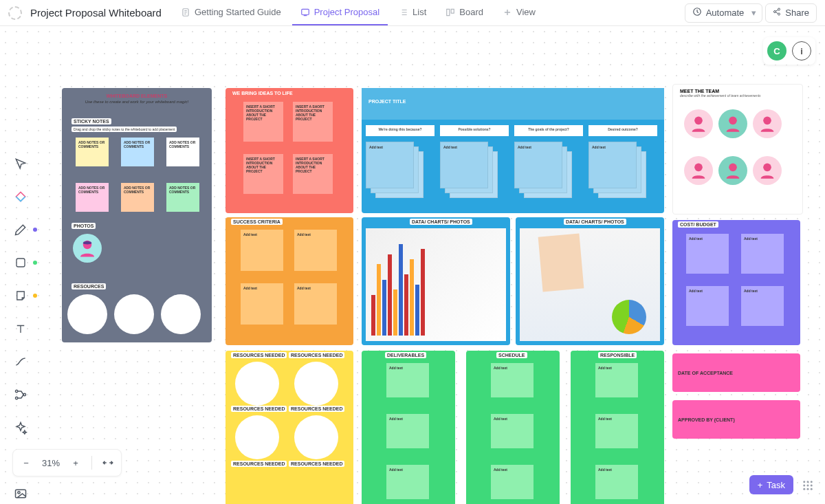 Image resolution: width=825 pixels, height=504 pixels. I want to click on approved-panel: APPROVED BY (CLIENT), so click(736, 419).